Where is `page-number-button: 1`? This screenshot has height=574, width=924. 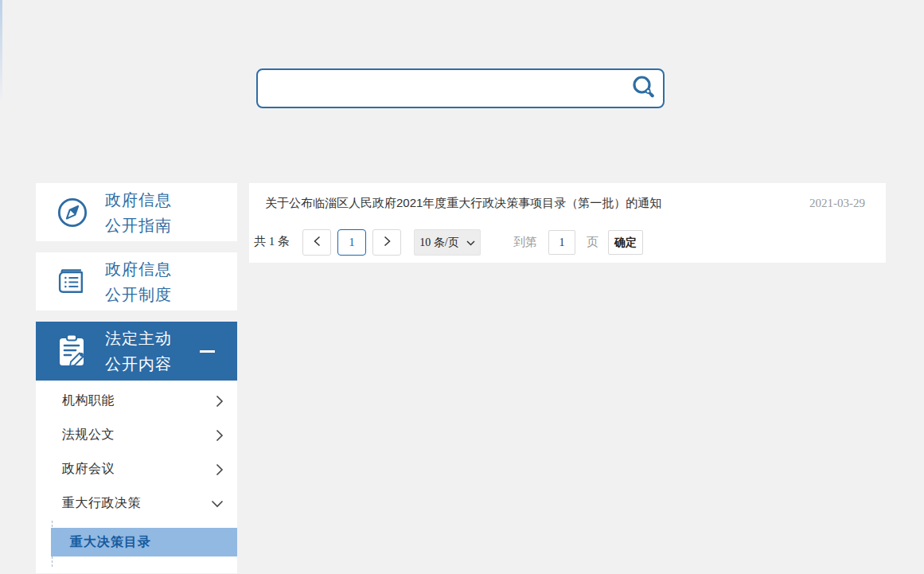 page-number-button: 1 is located at coordinates (352, 242).